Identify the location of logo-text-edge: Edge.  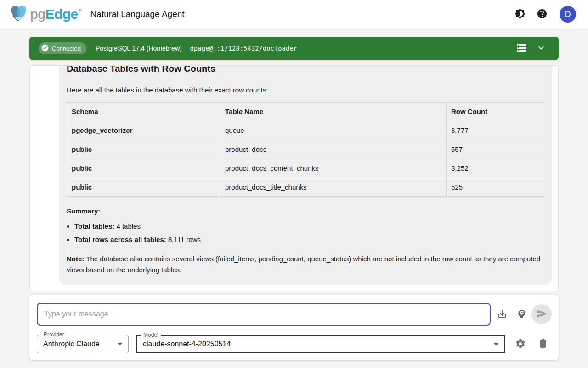
(62, 14).